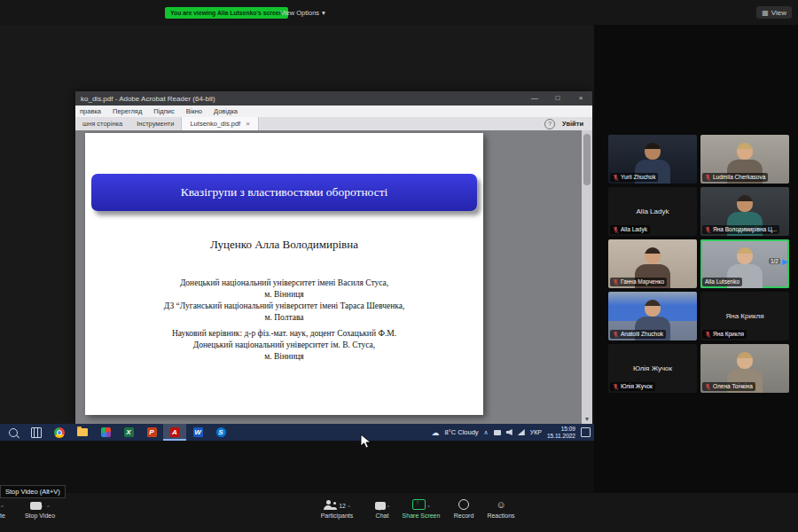  I want to click on participant-tile: Anatolii Zhuchok, so click(653, 316).